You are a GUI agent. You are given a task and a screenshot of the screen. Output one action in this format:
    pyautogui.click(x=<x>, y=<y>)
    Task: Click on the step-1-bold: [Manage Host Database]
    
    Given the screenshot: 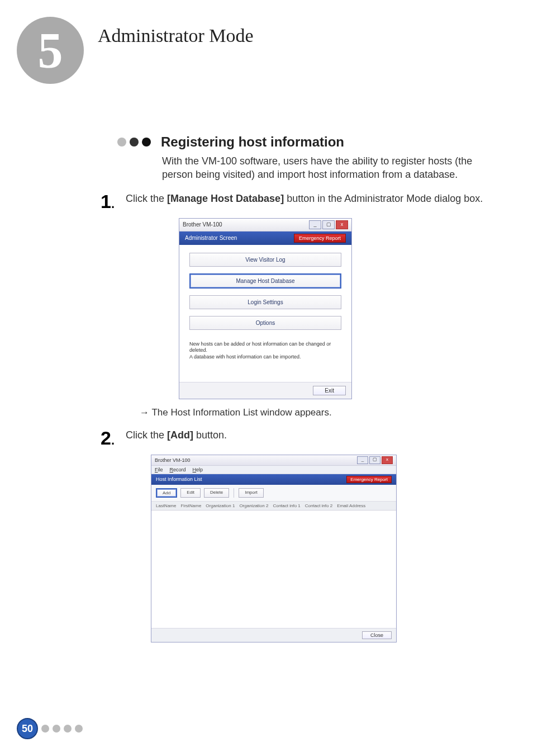 What is the action you would take?
    pyautogui.click(x=226, y=199)
    